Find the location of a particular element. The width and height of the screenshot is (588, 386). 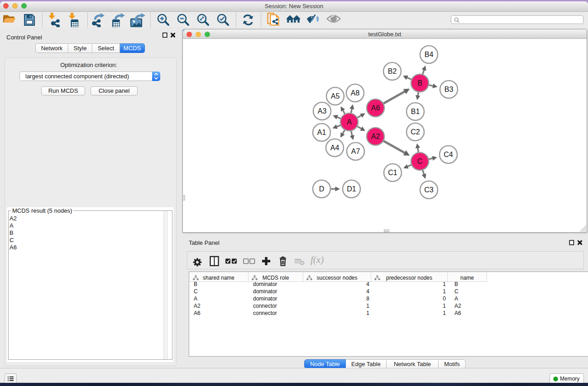

svg-text: A2 is located at coordinates (376, 137).